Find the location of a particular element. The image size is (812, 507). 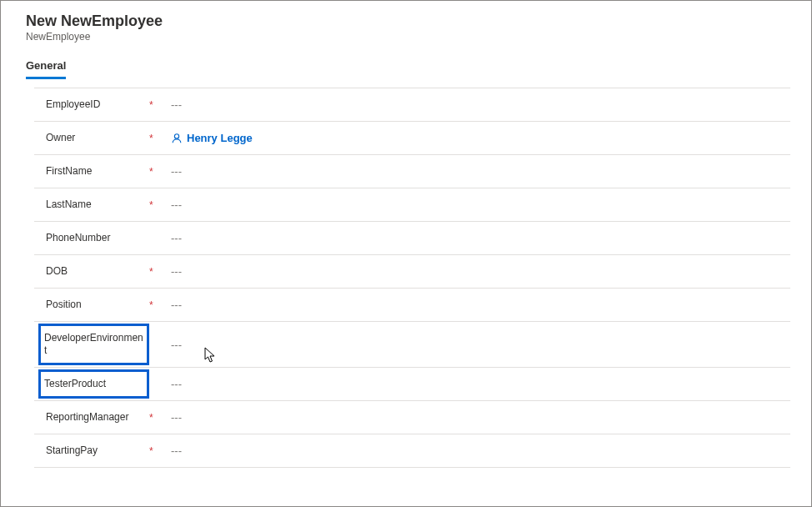

field-last-name: LastName * --- is located at coordinates (412, 205).